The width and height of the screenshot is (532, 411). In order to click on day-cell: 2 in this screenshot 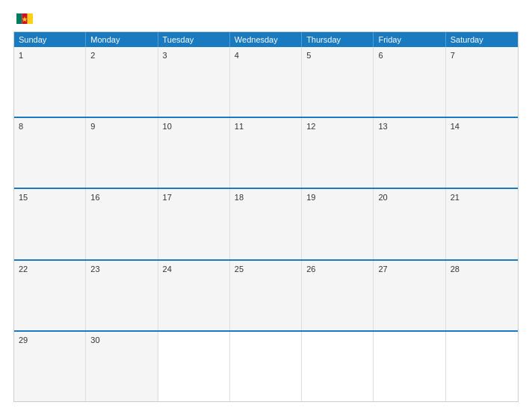, I will do `click(122, 82)`.